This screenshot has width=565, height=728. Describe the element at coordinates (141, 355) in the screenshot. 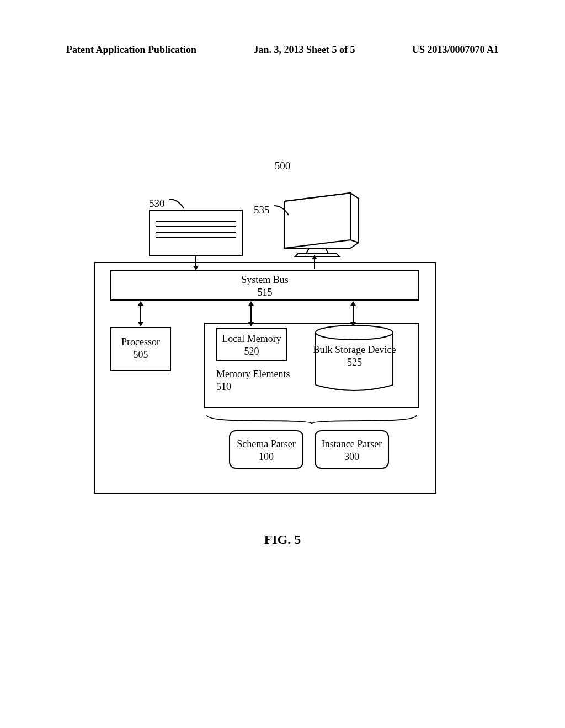

I see `processor-num: 505` at that location.